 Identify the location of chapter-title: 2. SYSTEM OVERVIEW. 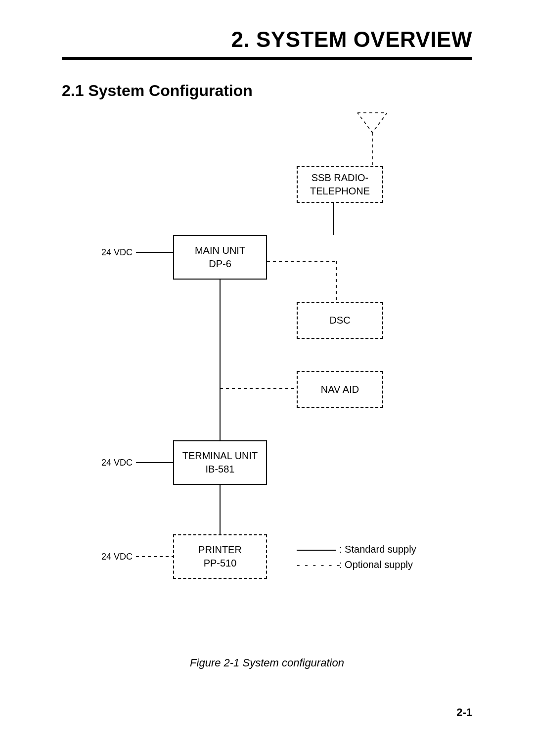
(352, 40).